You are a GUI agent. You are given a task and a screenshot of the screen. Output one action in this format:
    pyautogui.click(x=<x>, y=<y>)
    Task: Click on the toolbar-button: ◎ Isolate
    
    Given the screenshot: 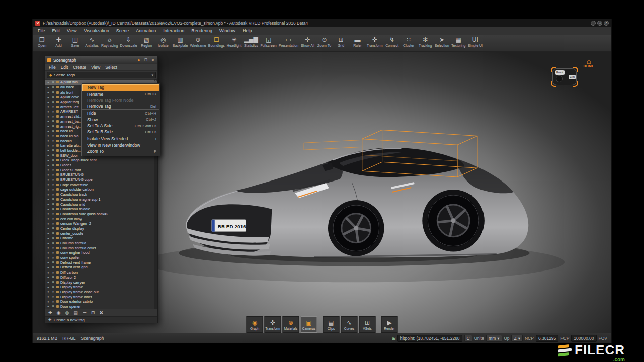 What is the action you would take?
    pyautogui.click(x=163, y=41)
    